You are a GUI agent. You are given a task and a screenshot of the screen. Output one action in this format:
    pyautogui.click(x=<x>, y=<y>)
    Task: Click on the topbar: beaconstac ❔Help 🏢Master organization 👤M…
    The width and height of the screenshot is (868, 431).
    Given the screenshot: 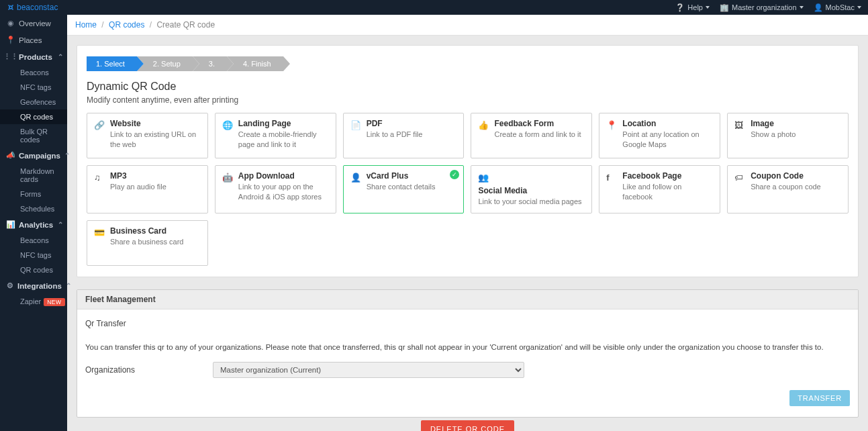 What is the action you would take?
    pyautogui.click(x=434, y=7)
    